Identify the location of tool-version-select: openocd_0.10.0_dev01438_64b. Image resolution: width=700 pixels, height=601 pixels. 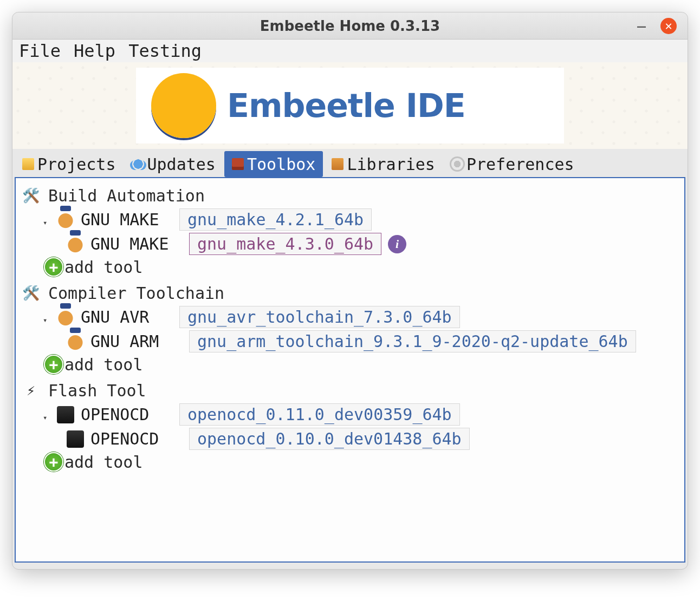
(329, 439).